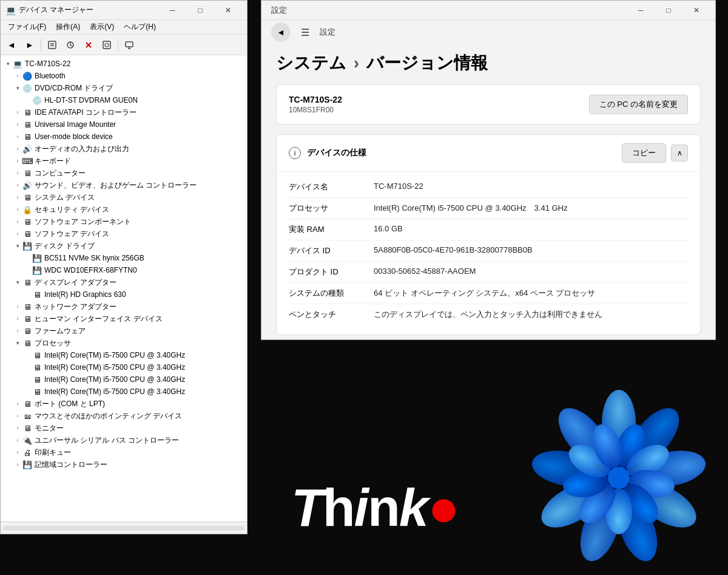 The image size is (728, 575). Describe the element at coordinates (124, 404) in the screenshot. I see `tree-item: ›🖥ポート (COM と LPT)` at that location.